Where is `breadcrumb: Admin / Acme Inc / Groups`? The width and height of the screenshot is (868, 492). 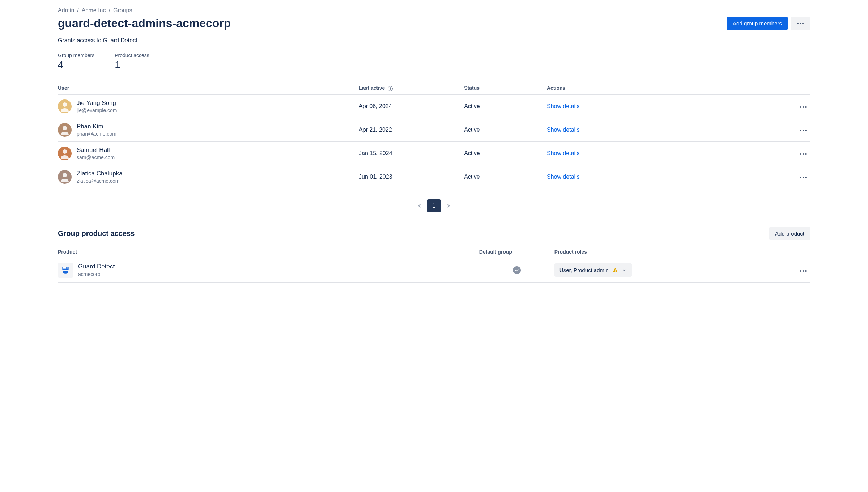 breadcrumb: Admin / Acme Inc / Groups is located at coordinates (434, 10).